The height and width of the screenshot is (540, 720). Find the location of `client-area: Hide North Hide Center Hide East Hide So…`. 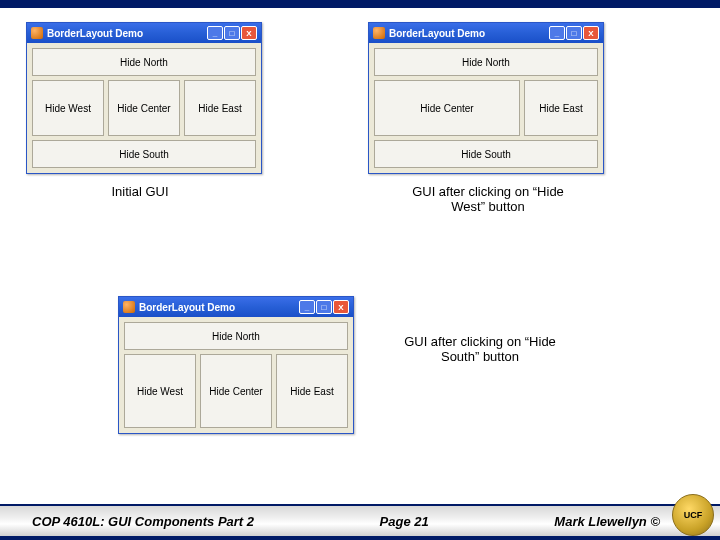

client-area: Hide North Hide Center Hide East Hide So… is located at coordinates (486, 108).